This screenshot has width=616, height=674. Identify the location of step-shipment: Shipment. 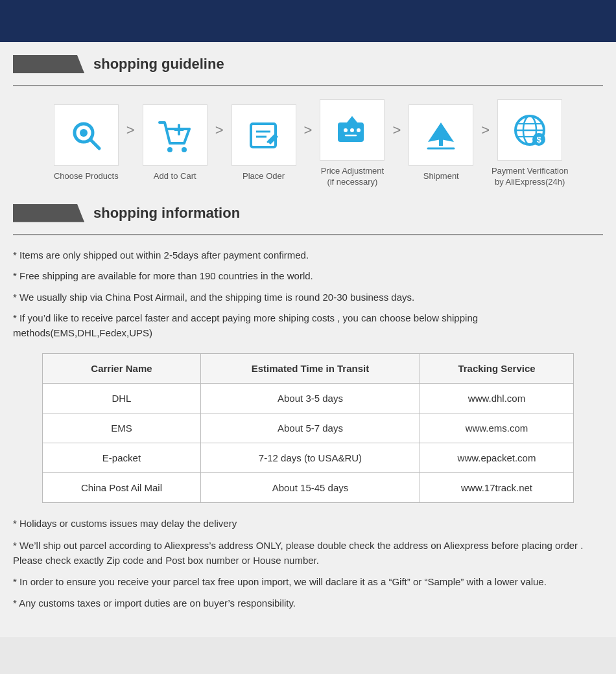
(441, 143).